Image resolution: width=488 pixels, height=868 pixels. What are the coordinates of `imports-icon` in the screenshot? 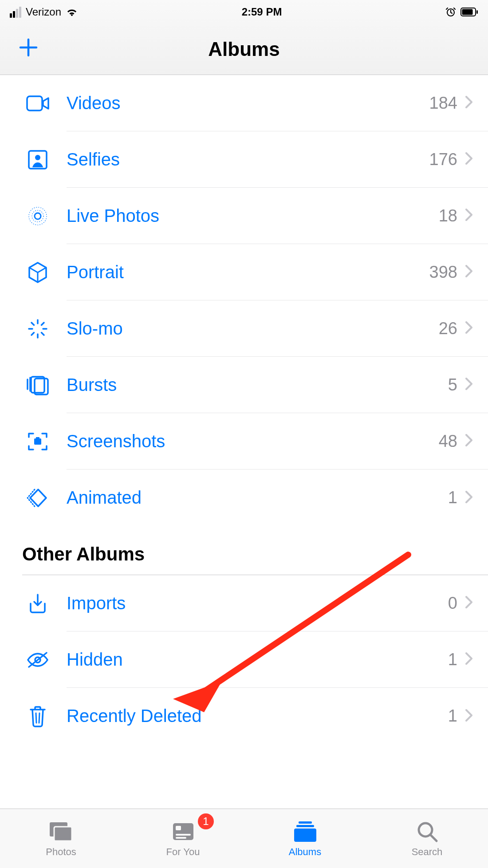 It's located at (38, 604).